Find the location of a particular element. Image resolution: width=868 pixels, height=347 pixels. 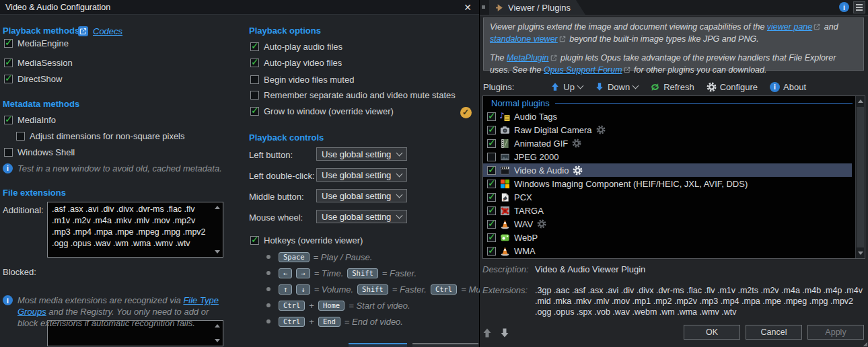

autoplay-video-checkbox is located at coordinates (254, 63).